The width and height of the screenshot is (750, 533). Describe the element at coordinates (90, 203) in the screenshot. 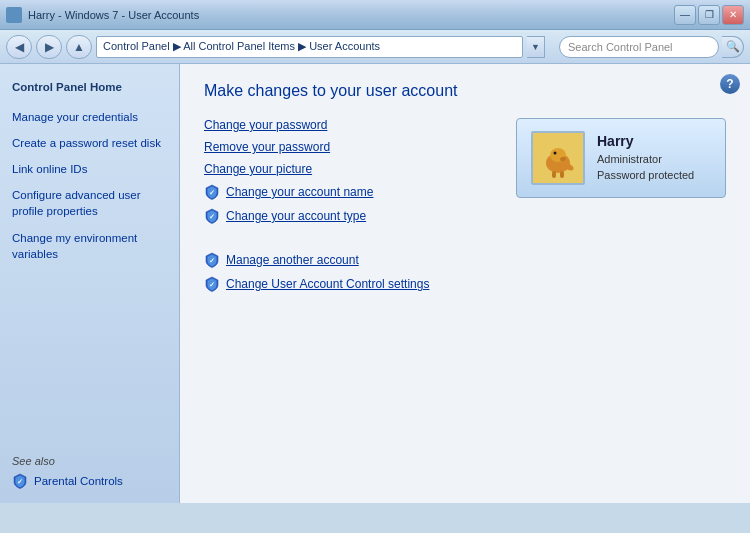

I see `sidebar-item-profile-properties: Configure advanced user profile properti…` at that location.